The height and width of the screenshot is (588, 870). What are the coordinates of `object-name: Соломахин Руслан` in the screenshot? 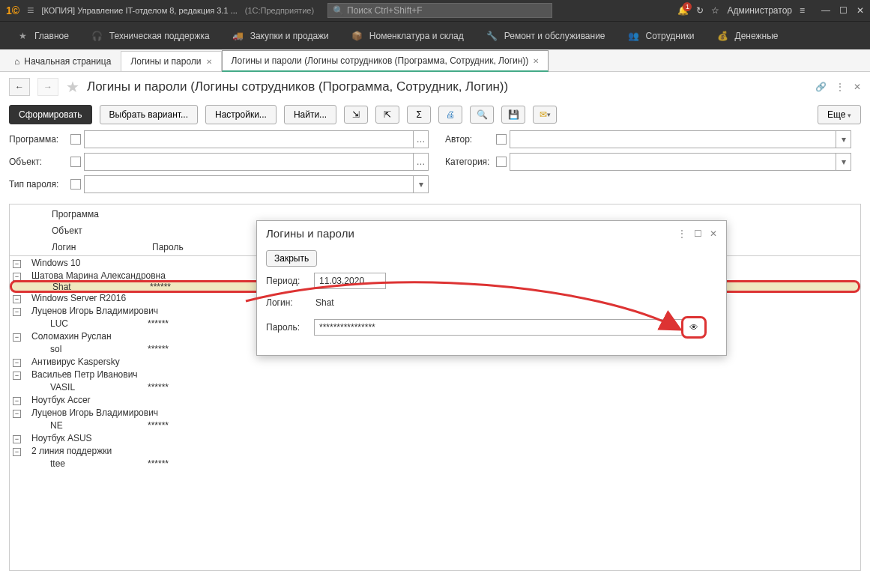 It's located at (72, 336).